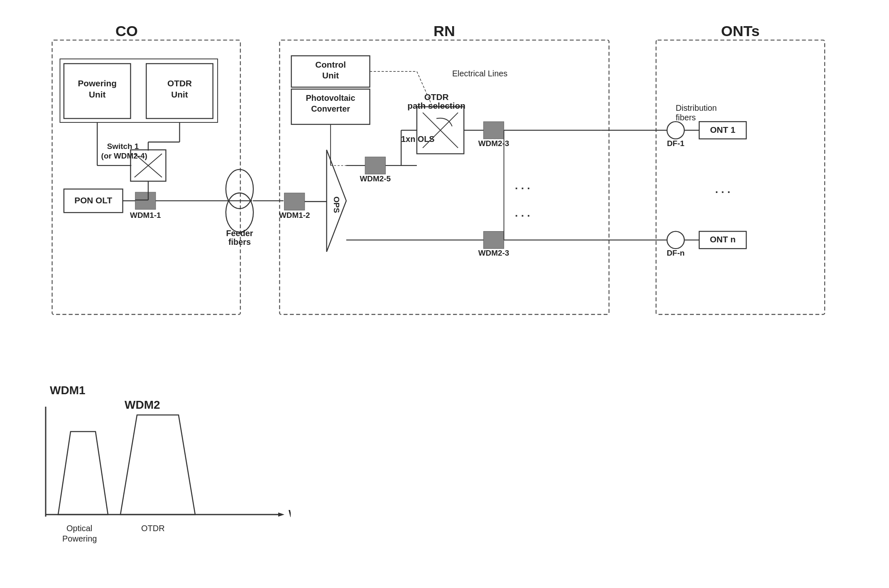 The image size is (889, 588). What do you see at coordinates (696, 108) in the screenshot?
I see `dist-fibers-label: Distribution` at bounding box center [696, 108].